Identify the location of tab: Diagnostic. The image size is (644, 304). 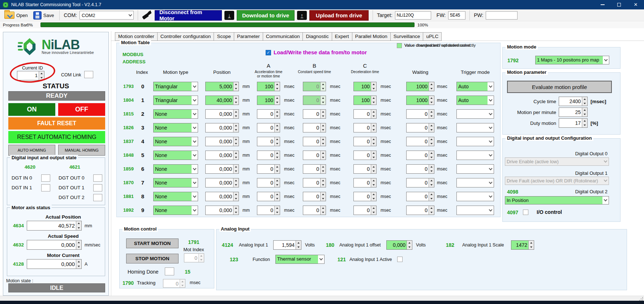
(317, 37).